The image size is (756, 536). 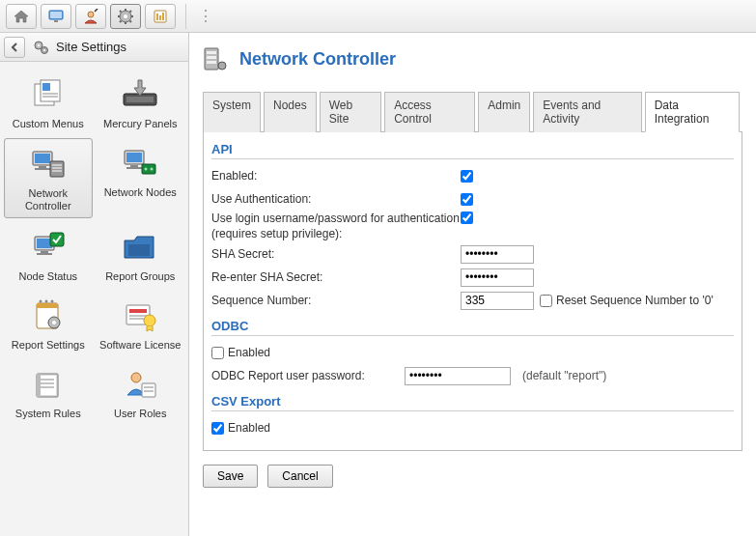 What do you see at coordinates (21, 16) in the screenshot?
I see `toolbar-home-button` at bounding box center [21, 16].